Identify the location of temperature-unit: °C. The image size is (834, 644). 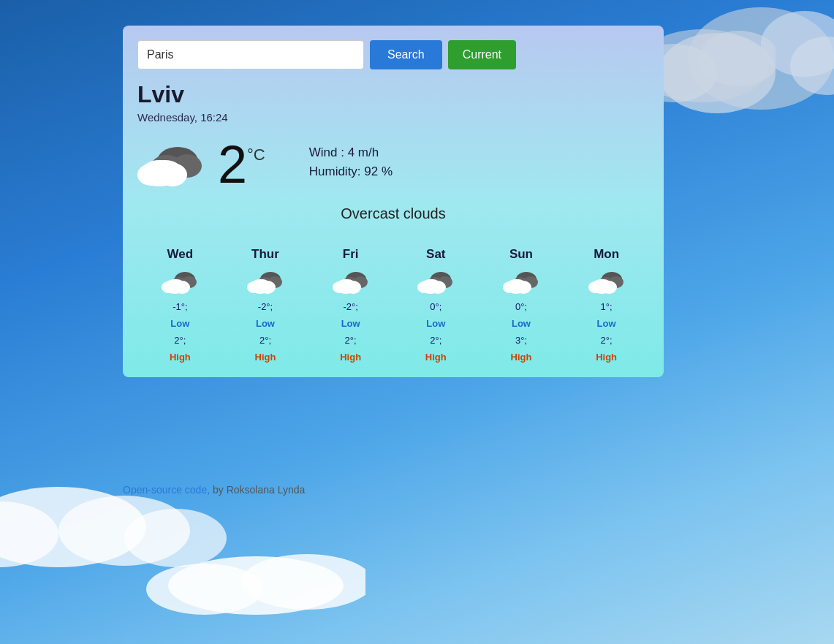
(256, 155).